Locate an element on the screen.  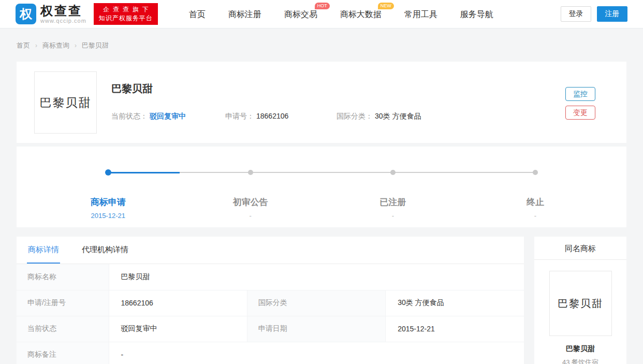
nav-item-label: 服务导航 is located at coordinates (477, 14).